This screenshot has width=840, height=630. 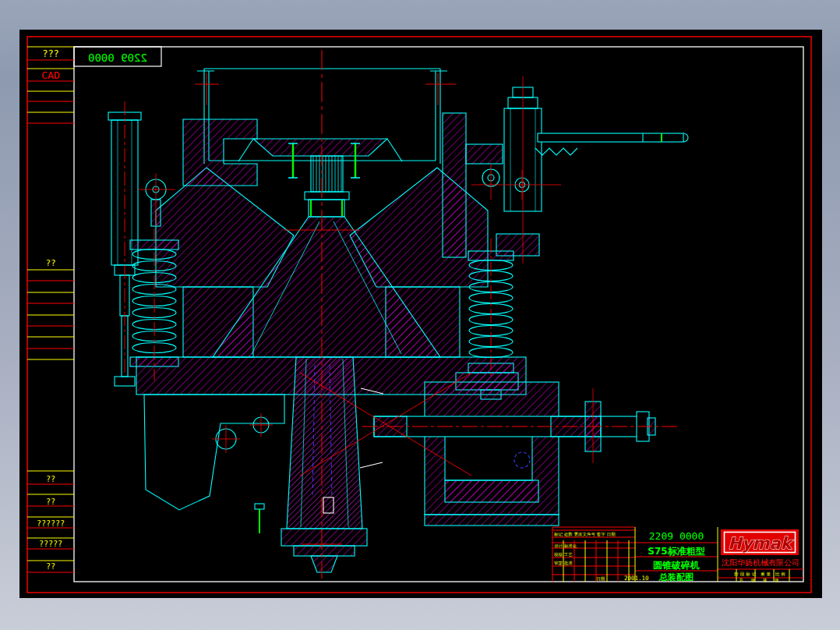 What do you see at coordinates (760, 580) in the screenshot?
I see `sheet-row: 共 张 第 张` at bounding box center [760, 580].